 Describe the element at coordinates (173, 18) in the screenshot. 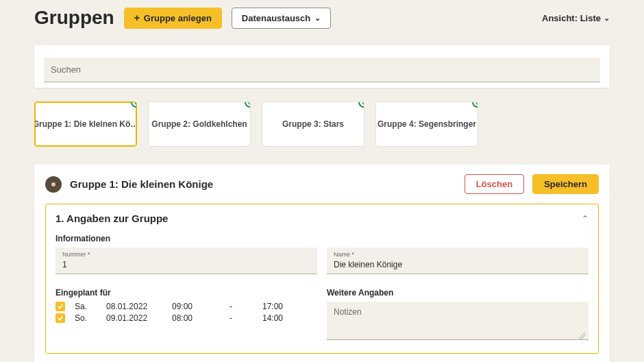

I see `create-group-button: + Gruppe anlegen` at that location.